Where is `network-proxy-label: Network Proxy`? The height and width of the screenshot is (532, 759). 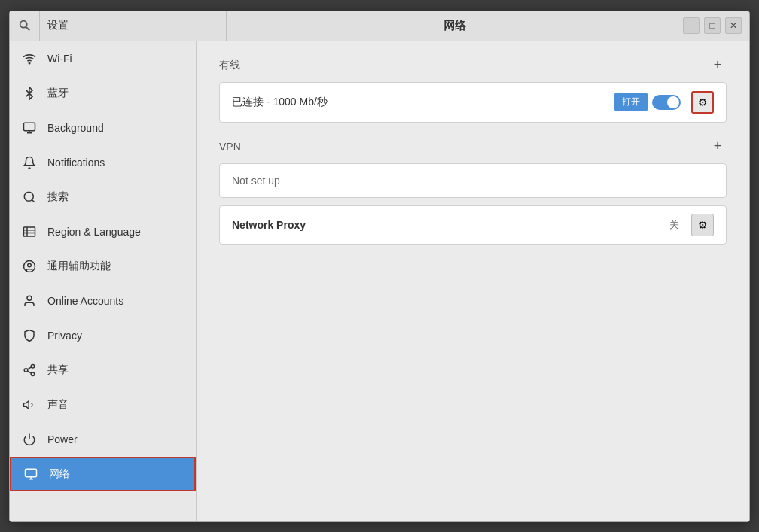
network-proxy-label: Network Proxy is located at coordinates (450, 225).